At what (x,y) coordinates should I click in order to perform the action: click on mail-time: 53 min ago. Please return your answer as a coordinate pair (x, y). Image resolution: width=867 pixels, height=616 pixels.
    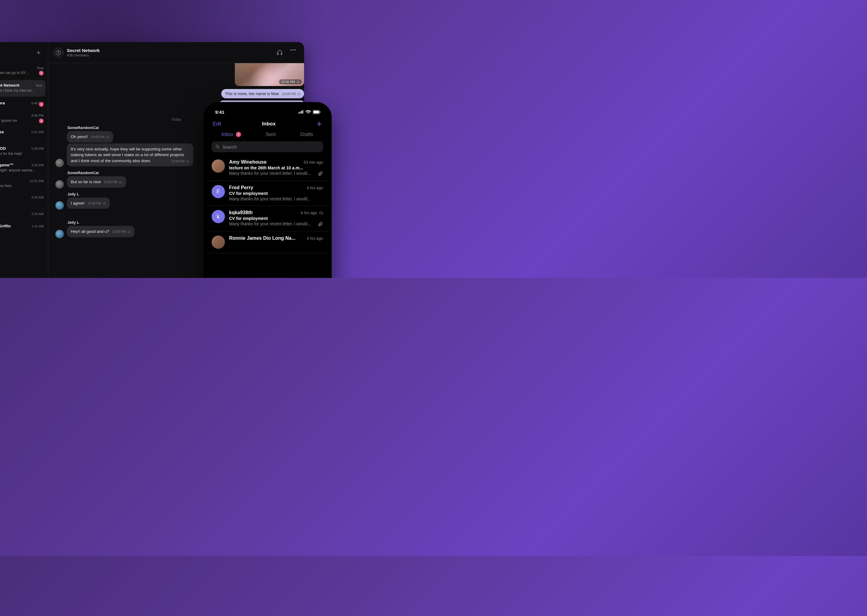
    Looking at the image, I should click on (314, 162).